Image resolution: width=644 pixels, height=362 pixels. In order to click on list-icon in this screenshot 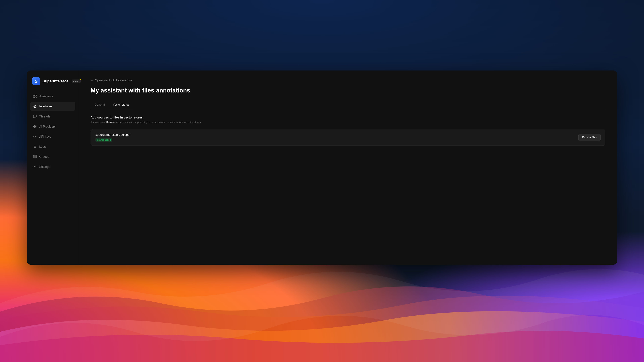, I will do `click(35, 147)`.